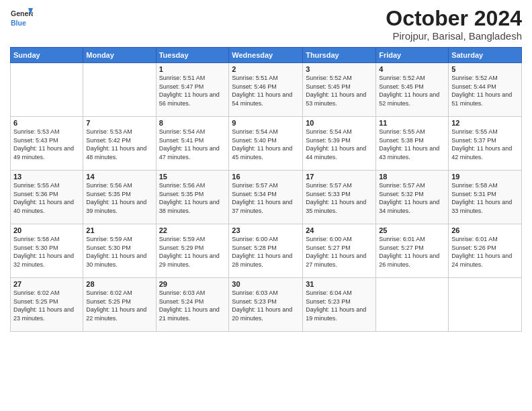 The width and height of the screenshot is (532, 411). I want to click on calendar-cell: 8Sunrise: 5:54 AMSunset: 5:41 PMDaylight…, so click(192, 144).